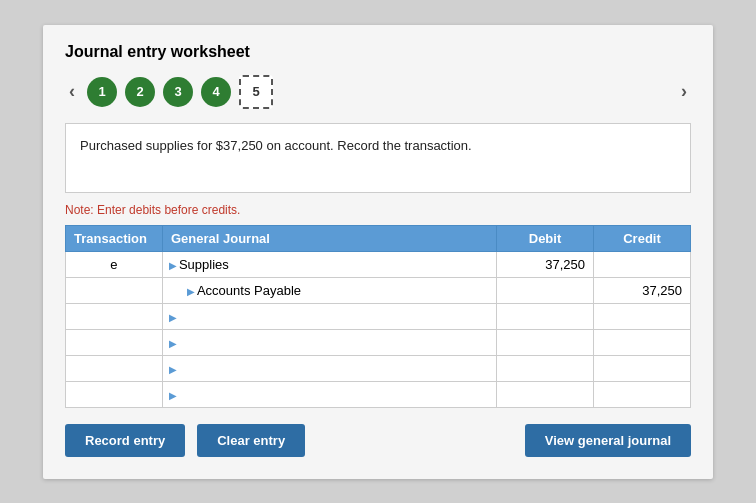  Describe the element at coordinates (114, 264) in the screenshot. I see `td-transaction-1: e` at that location.